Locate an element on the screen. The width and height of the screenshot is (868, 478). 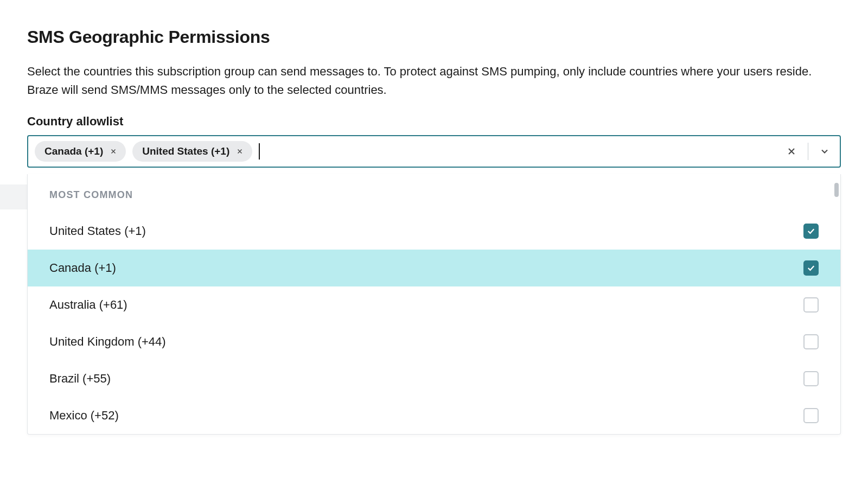
option-mexico: Mexico (+52) is located at coordinates (434, 416).